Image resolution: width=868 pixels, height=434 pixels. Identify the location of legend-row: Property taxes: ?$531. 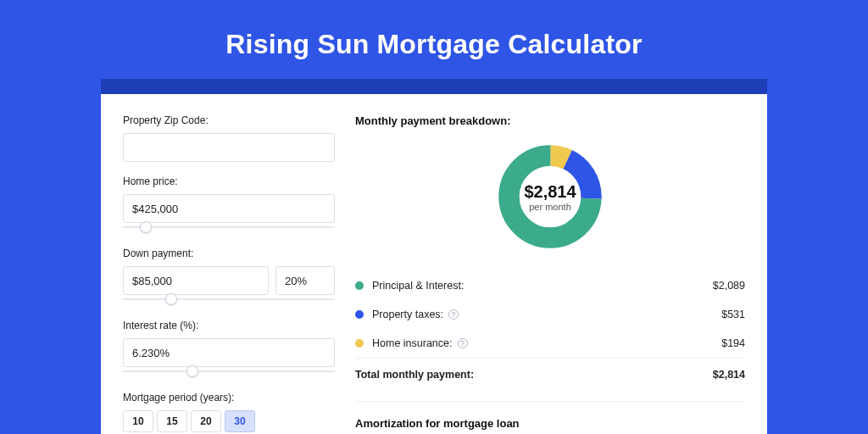
(550, 314).